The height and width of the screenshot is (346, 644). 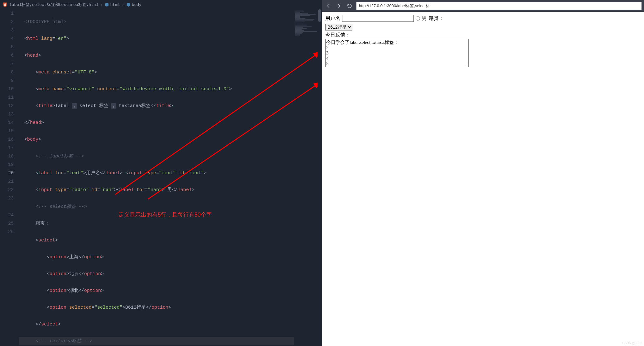 What do you see at coordinates (339, 6) in the screenshot?
I see `arrow-right-icon` at bounding box center [339, 6].